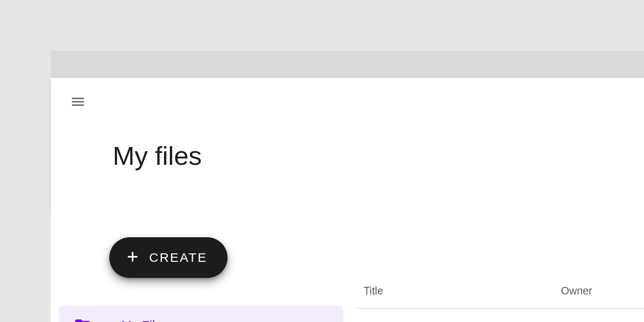  What do you see at coordinates (462, 291) in the screenshot?
I see `column-header-title: Title` at bounding box center [462, 291].